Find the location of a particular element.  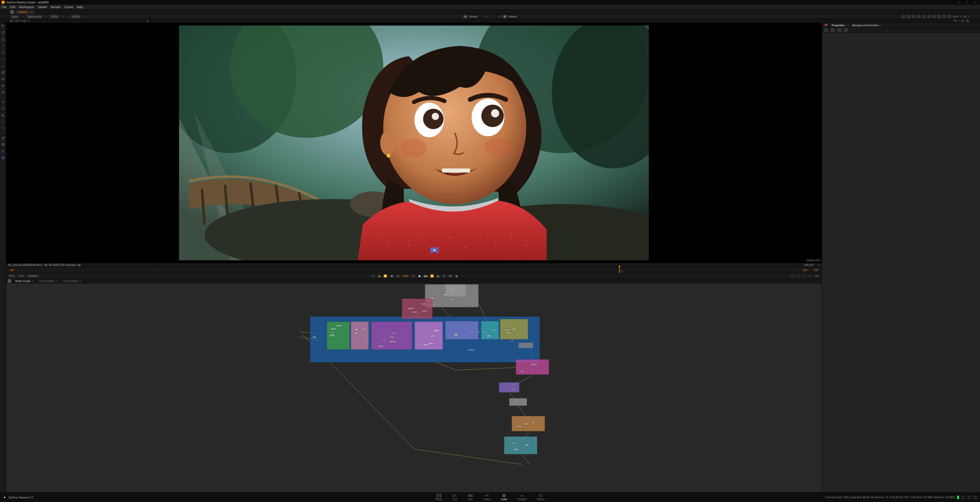

menu-edit: Edit is located at coordinates (13, 7).